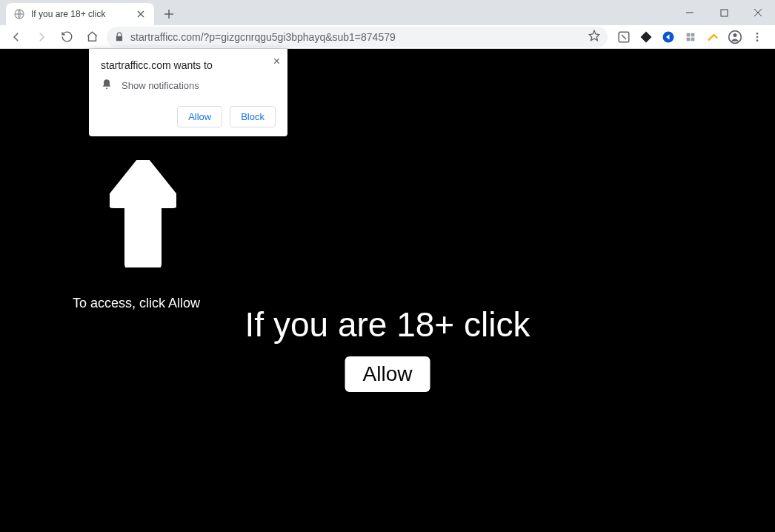 The width and height of the screenshot is (775, 532). What do you see at coordinates (200, 117) in the screenshot?
I see `allow-button: Allow` at bounding box center [200, 117].